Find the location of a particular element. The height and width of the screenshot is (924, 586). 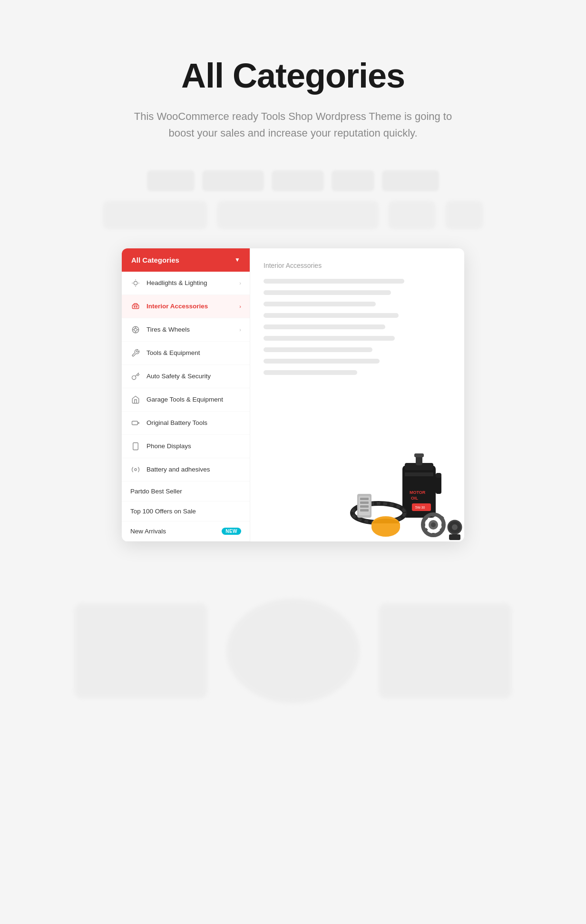

svg-text: MOTOR is located at coordinates (418, 492).